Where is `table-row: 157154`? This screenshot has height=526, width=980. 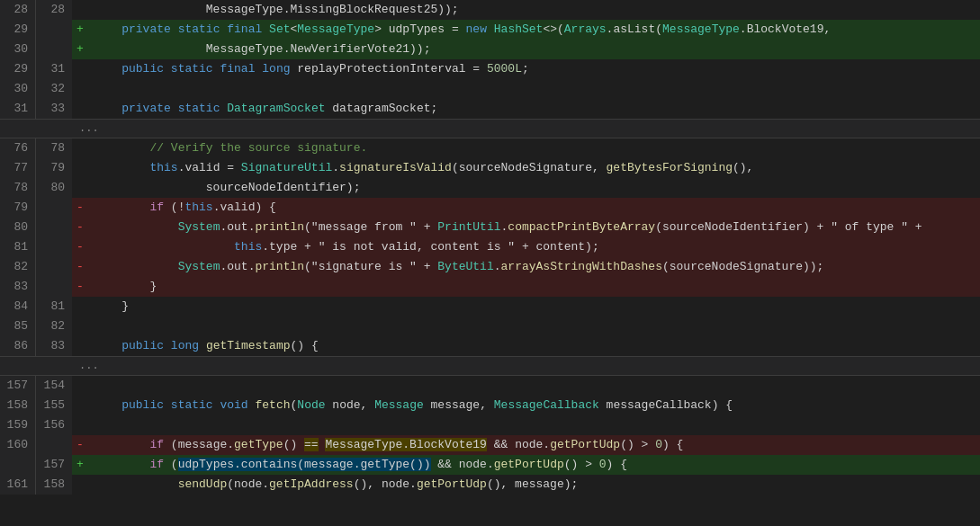
table-row: 157154 is located at coordinates (490, 386).